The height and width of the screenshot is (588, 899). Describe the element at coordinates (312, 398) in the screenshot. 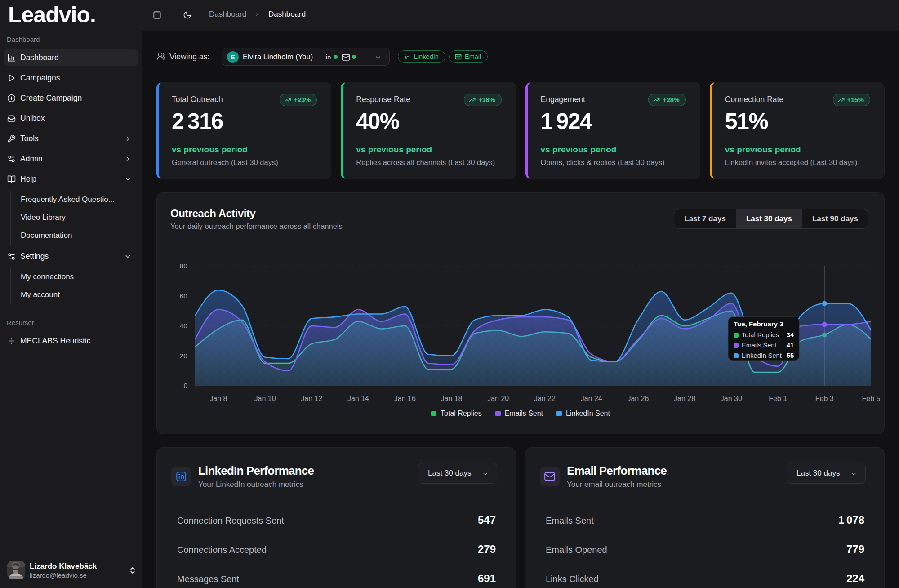

I see `svg-text: Jan 12` at that location.